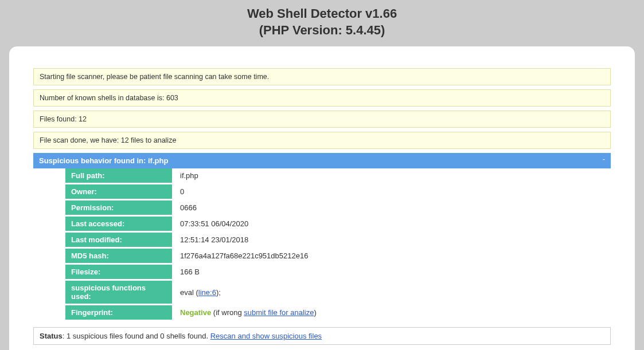  I want to click on fingerprint-paren-close: ), so click(315, 313).